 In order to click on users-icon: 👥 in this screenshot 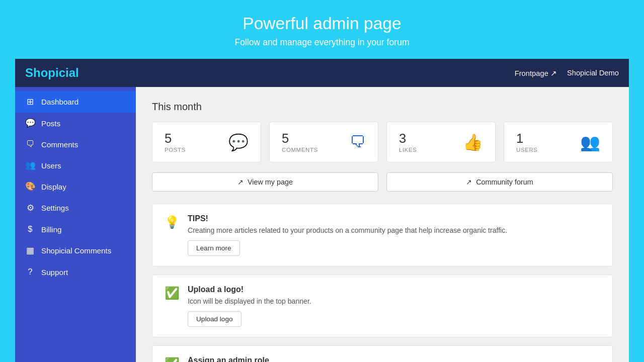, I will do `click(30, 165)`.